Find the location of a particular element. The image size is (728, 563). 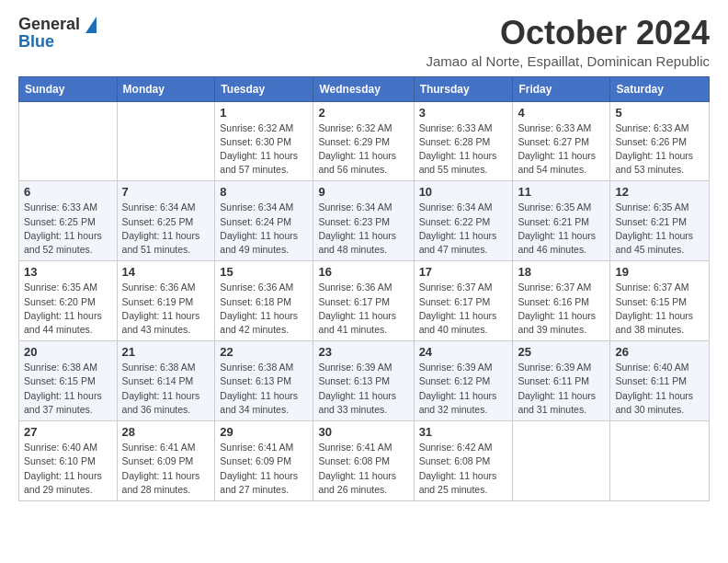

day-number: 23 is located at coordinates (363, 351).